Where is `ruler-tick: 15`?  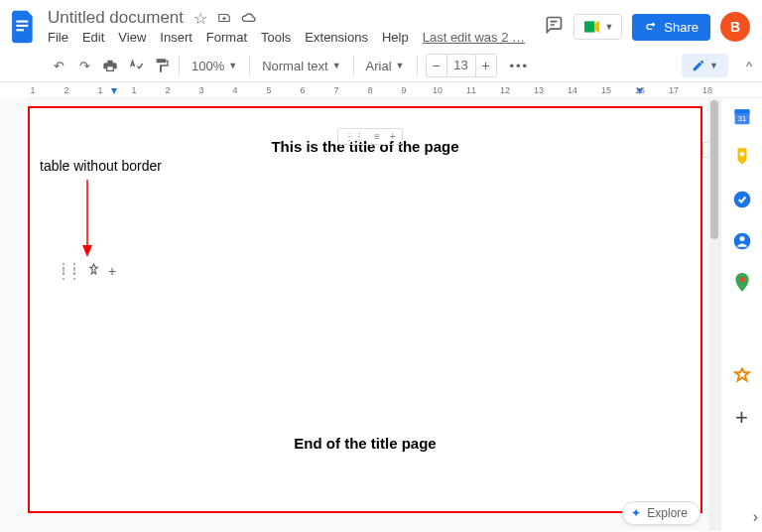 ruler-tick: 15 is located at coordinates (606, 90).